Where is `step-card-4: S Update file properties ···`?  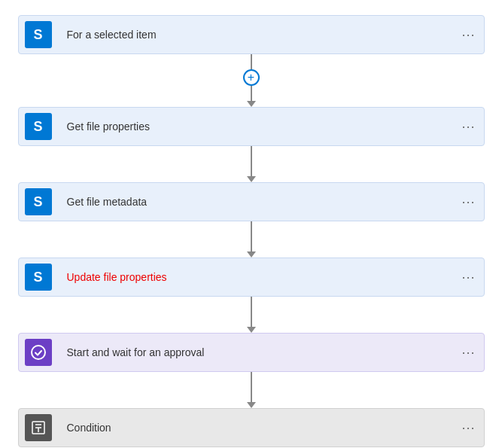 step-card-4: S Update file properties ··· is located at coordinates (251, 277).